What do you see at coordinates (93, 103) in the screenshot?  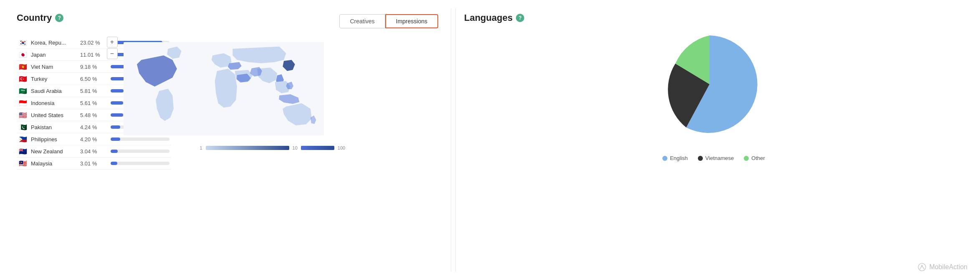 I see `country-percentage: 5.61 %` at bounding box center [93, 103].